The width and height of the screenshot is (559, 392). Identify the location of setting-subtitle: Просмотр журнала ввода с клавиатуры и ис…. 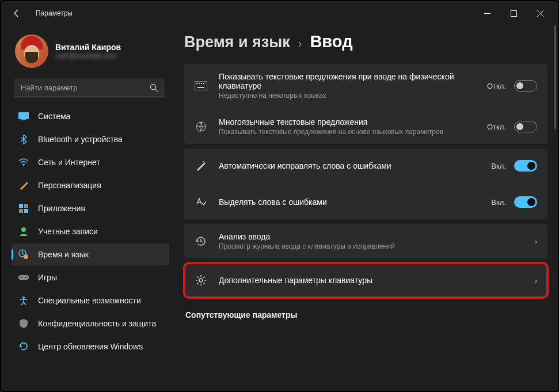
(371, 246).